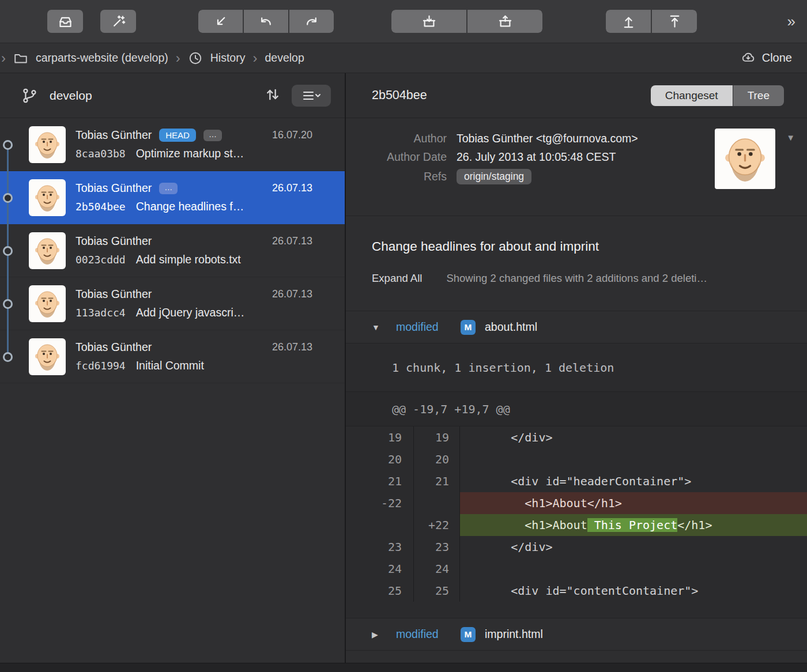  Describe the element at coordinates (172, 145) in the screenshot. I see `commit-row: Tobias Günther HEAD … 16.07.20 8caa03b8 …` at that location.